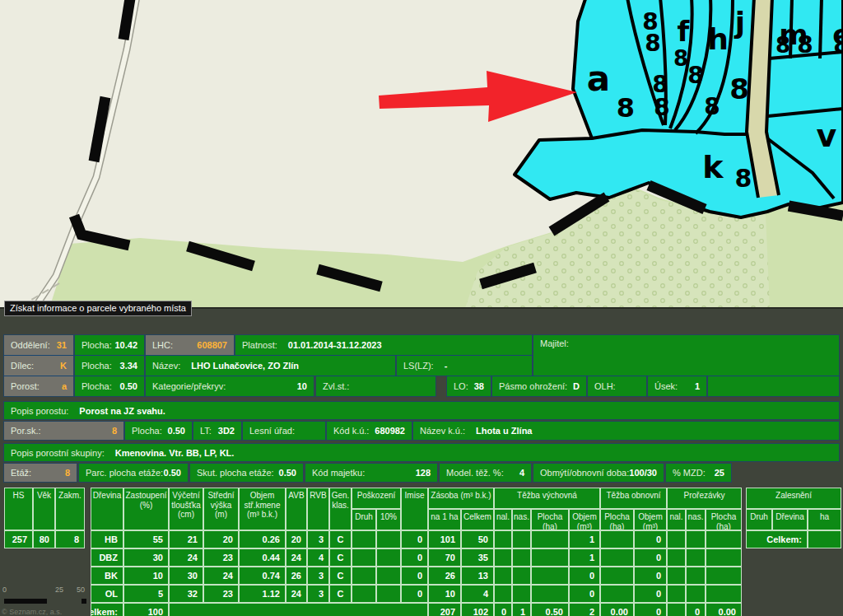  Describe the element at coordinates (585, 539) in the screenshot. I see `species-cell-objem1: 1` at that location.